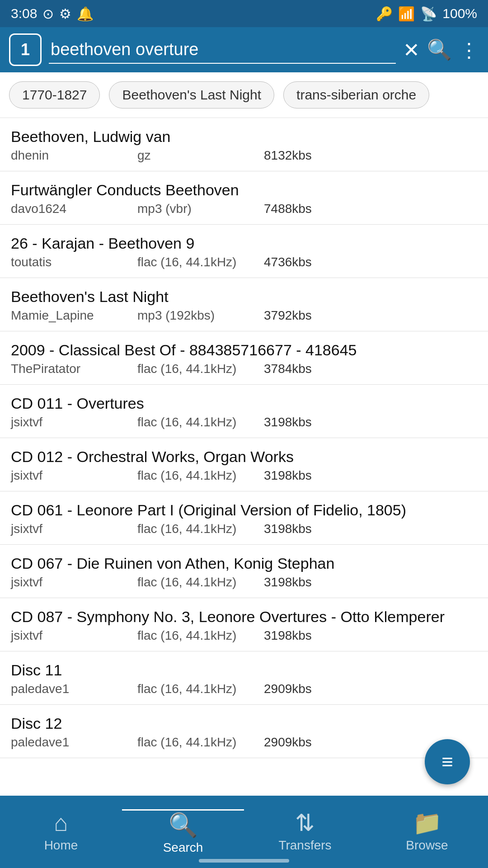 This screenshot has width=488, height=868. Describe the element at coordinates (288, 316) in the screenshot. I see `result-size: 3792kbs` at that location.